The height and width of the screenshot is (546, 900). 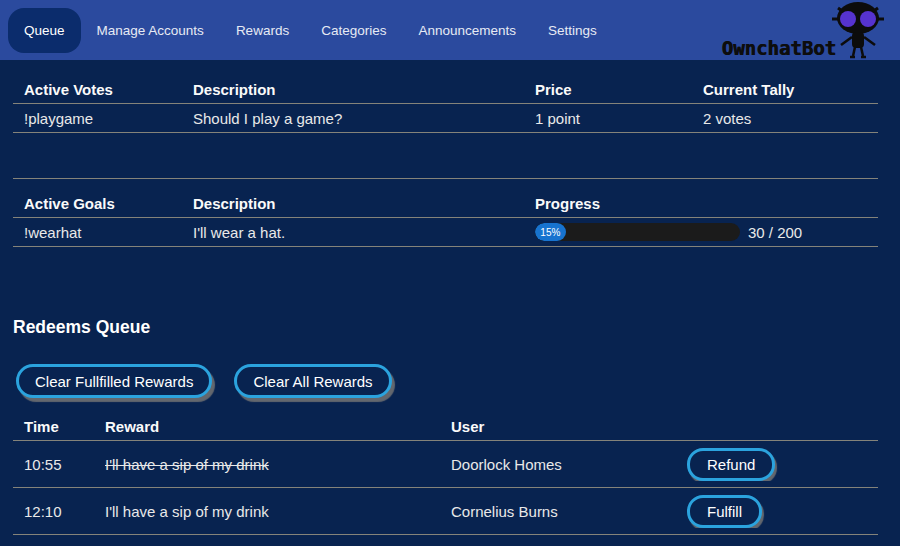 What do you see at coordinates (785, 90) in the screenshot?
I see `col-header-current-tally: Current Tally` at bounding box center [785, 90].